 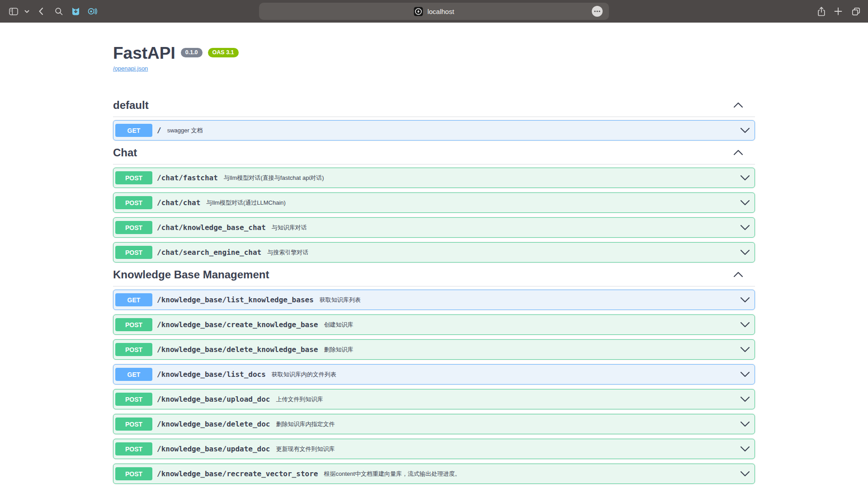 What do you see at coordinates (434, 449) in the screenshot?
I see `operation-row: POST /knowledge_base/update_doc 更新现有文件到知…` at bounding box center [434, 449].